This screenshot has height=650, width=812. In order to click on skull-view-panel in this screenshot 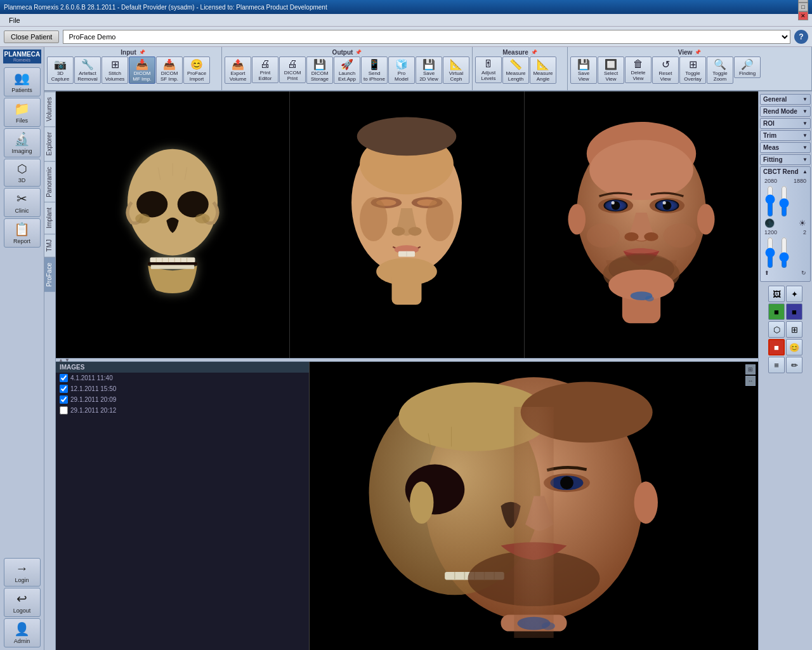, I will do `click(173, 225)`.